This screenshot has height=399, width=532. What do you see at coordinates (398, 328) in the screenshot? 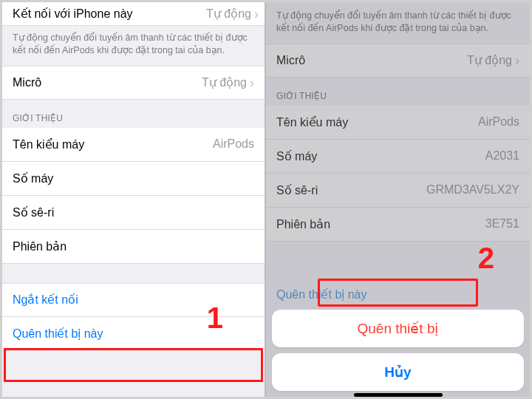
I see `forget-device-confirm-button: Quên thiết bị` at bounding box center [398, 328].